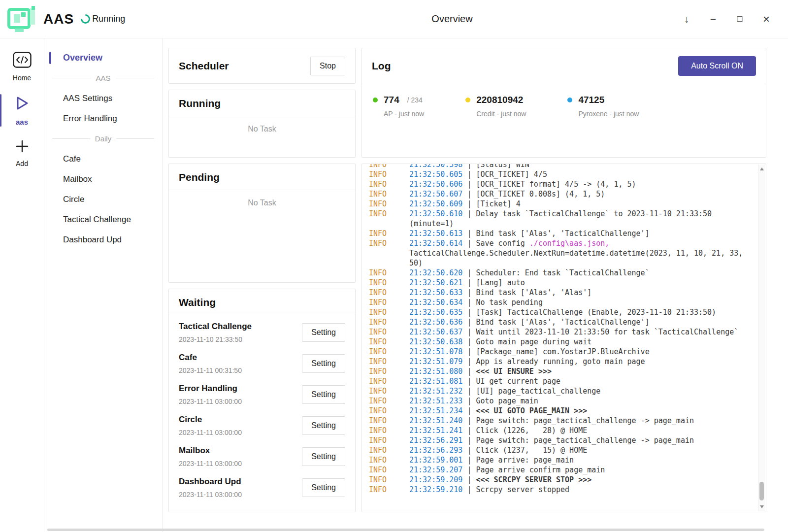  I want to click on scheduler-title: Scheduler, so click(204, 66).